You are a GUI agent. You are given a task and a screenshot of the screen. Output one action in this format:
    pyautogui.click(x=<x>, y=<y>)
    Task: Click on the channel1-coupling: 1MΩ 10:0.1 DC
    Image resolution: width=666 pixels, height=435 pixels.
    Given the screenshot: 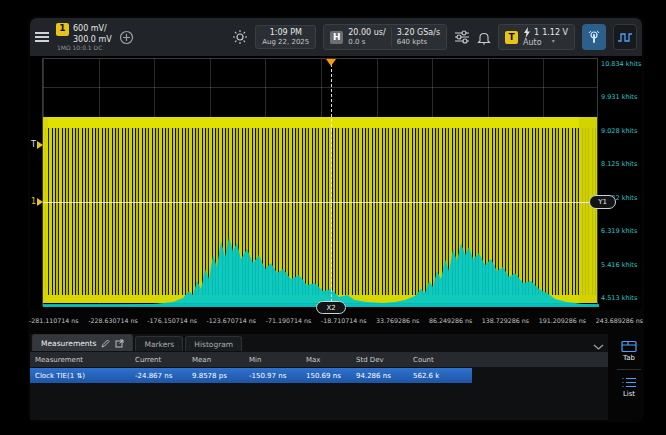 What is the action you would take?
    pyautogui.click(x=84, y=48)
    